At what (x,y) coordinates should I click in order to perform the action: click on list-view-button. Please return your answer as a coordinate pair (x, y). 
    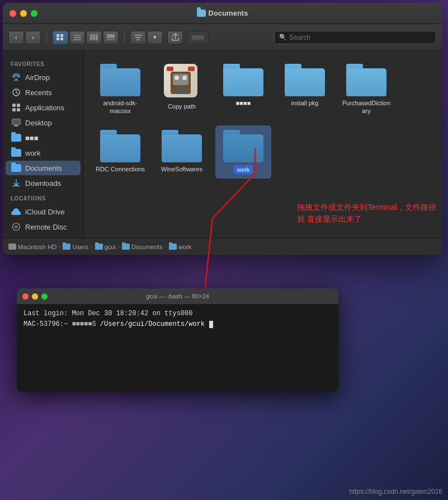
    Looking at the image, I should click on (77, 38).